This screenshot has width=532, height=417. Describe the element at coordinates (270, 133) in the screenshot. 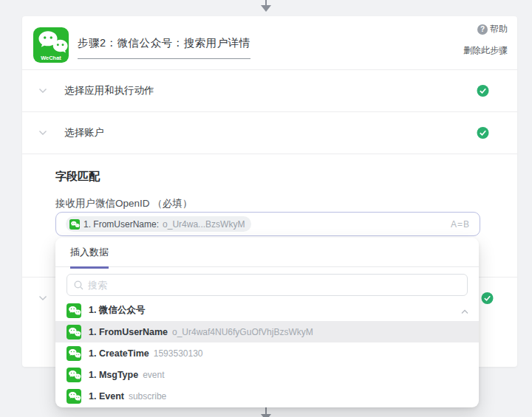

I see `section-account: 选择账户` at that location.